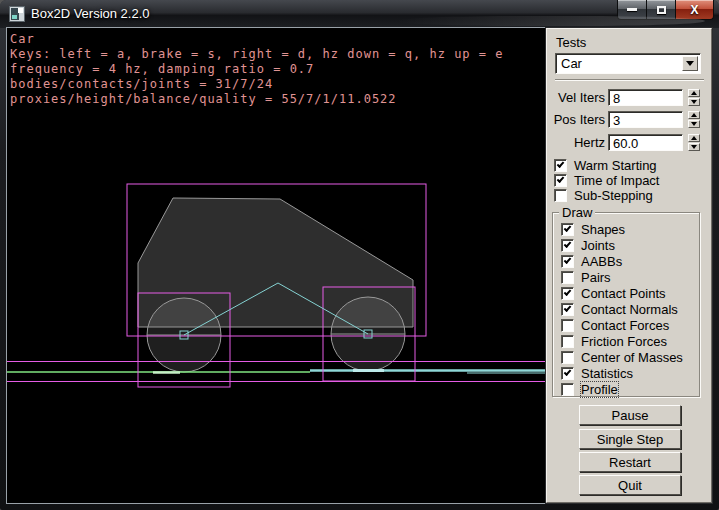  Describe the element at coordinates (17, 14) in the screenshot. I see `app-icon` at that location.